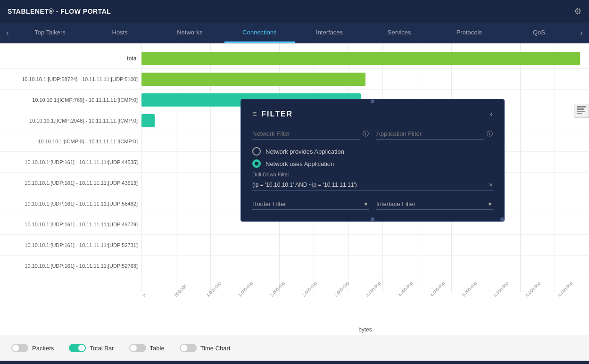  Describe the element at coordinates (490, 204) in the screenshot. I see `interface-filter-arrow-icon: ▼` at that location.